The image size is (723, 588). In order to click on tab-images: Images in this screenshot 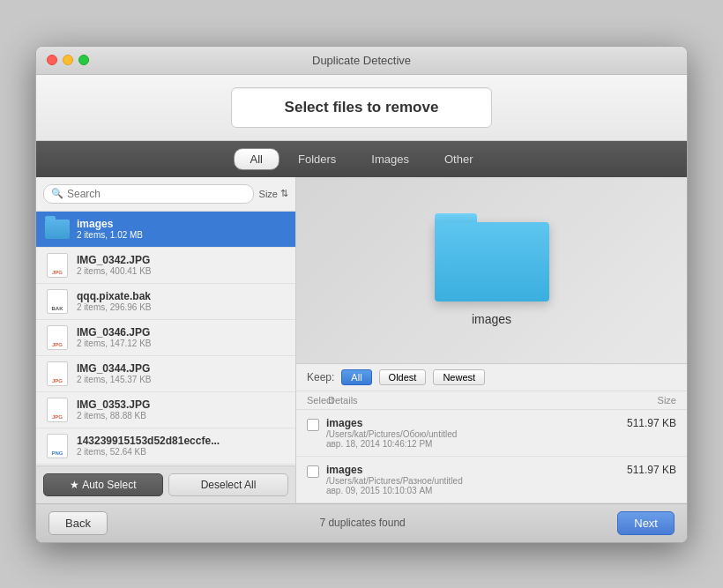, I will do `click(390, 159)`.